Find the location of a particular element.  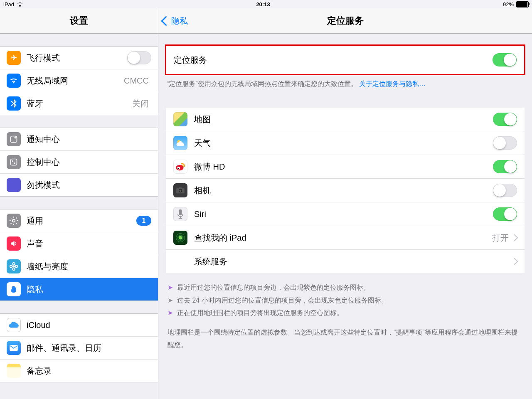

sidebar-item-controlcenter: 控制中心 is located at coordinates (79, 162).